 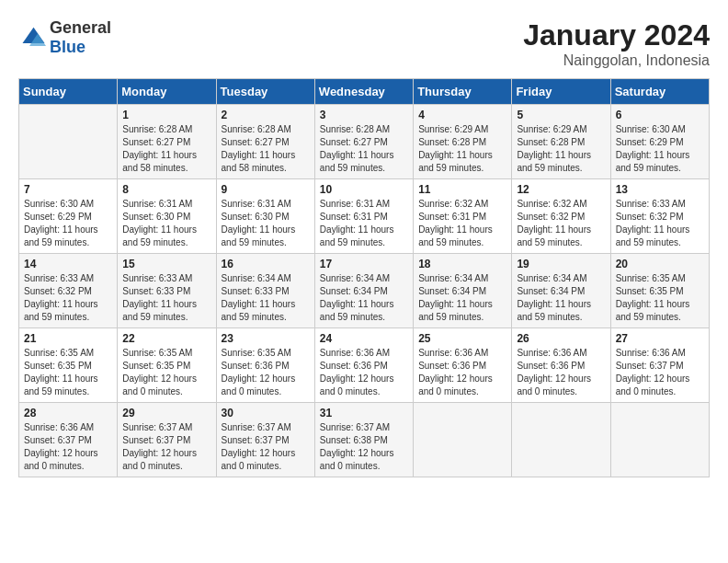 What do you see at coordinates (68, 47) in the screenshot?
I see `logo-blue: Blue` at bounding box center [68, 47].